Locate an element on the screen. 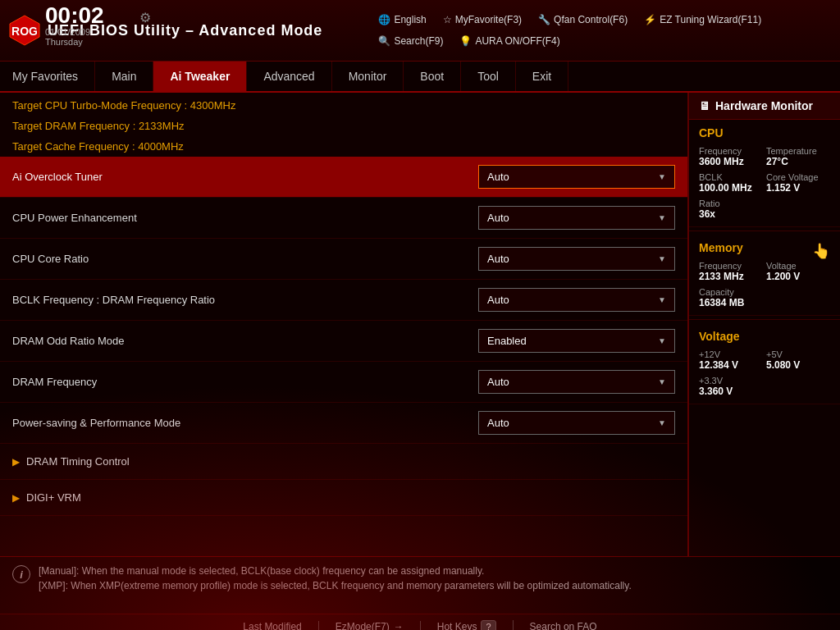 The image size is (840, 630). tab-main: Main is located at coordinates (125, 76).